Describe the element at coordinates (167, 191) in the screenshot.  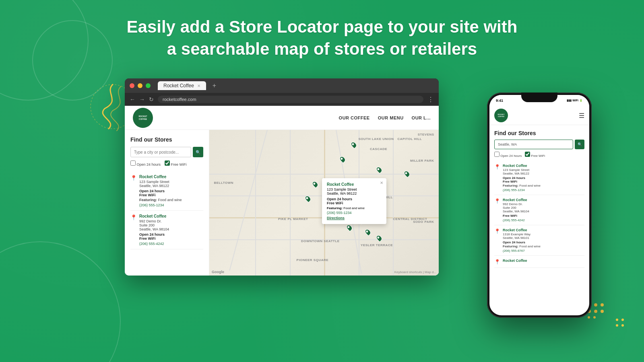
I see `store-item: 📍 Rocket Coffee 123 Sample Street Seattl…` at that location.